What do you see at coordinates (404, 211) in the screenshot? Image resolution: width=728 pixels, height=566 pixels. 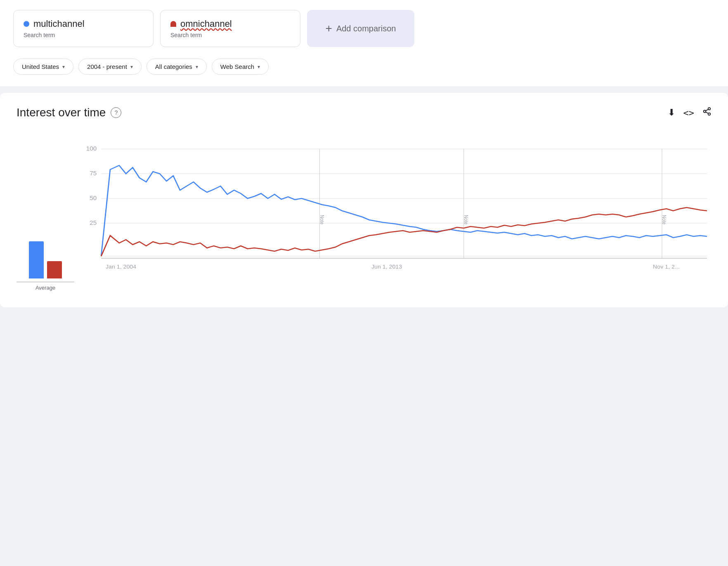 I see `blue-line` at bounding box center [404, 211].